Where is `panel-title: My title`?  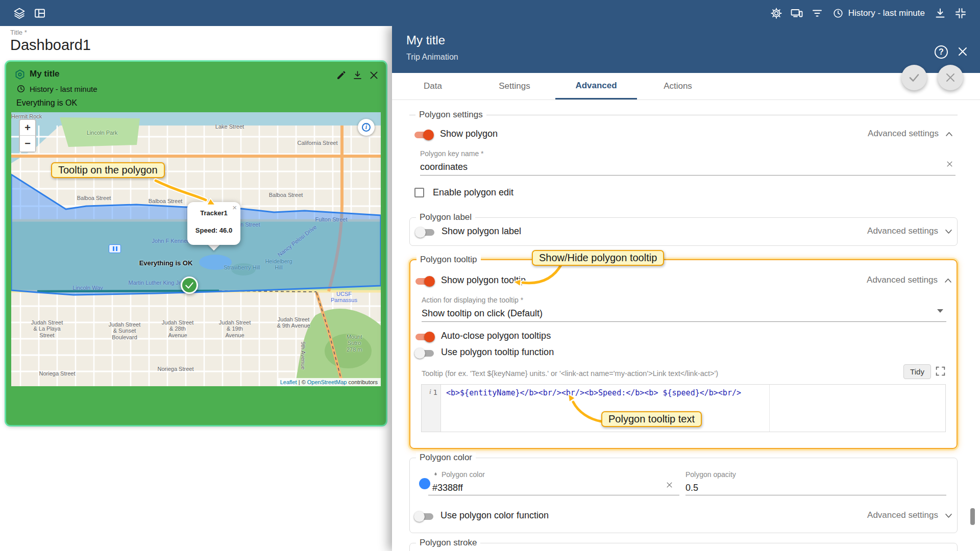
panel-title: My title is located at coordinates (426, 40).